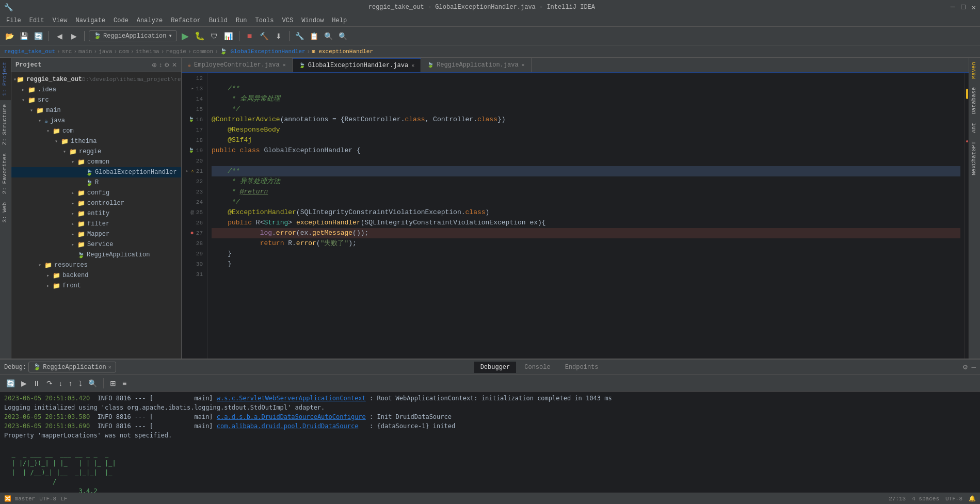 This screenshot has width=980, height=504. I want to click on breakpoint-icon-27: ●, so click(192, 233).